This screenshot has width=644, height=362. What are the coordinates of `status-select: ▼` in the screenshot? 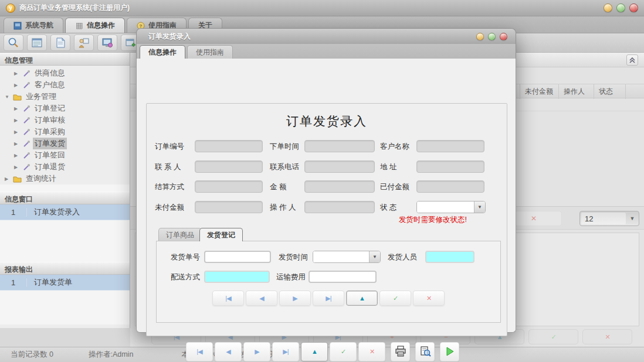 It's located at (451, 207).